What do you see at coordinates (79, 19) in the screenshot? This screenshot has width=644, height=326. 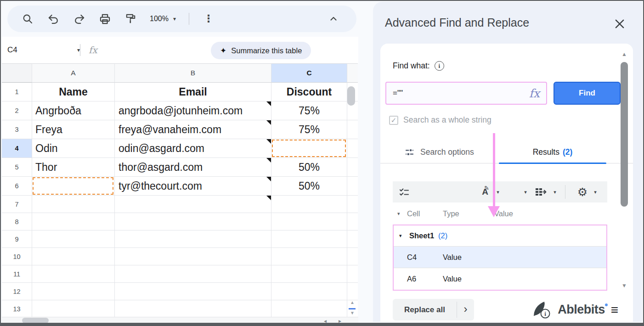 I see `redo-icon` at bounding box center [79, 19].